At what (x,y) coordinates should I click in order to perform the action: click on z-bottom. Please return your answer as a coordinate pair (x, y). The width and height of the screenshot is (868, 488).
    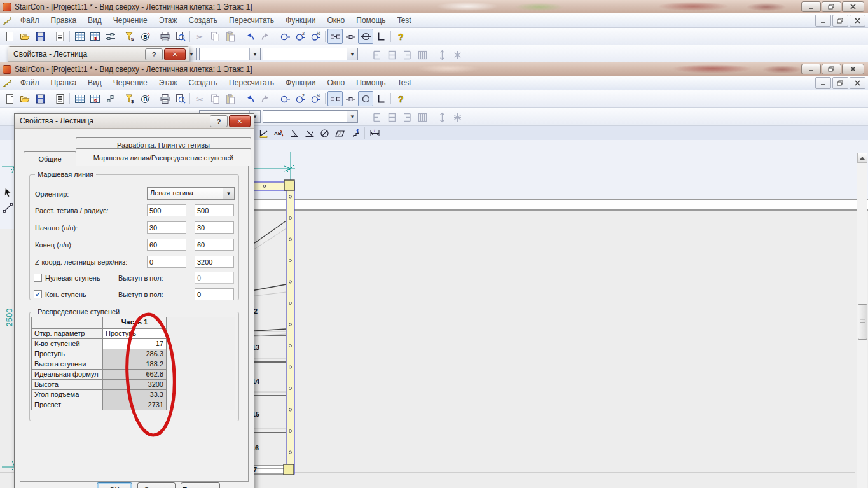
    Looking at the image, I should click on (214, 262).